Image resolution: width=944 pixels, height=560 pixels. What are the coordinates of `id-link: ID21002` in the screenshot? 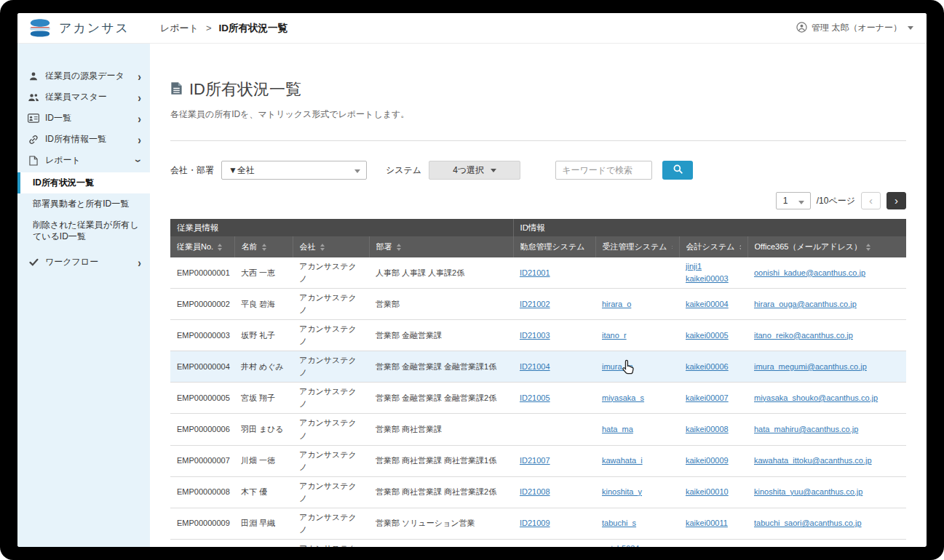 It's located at (535, 304).